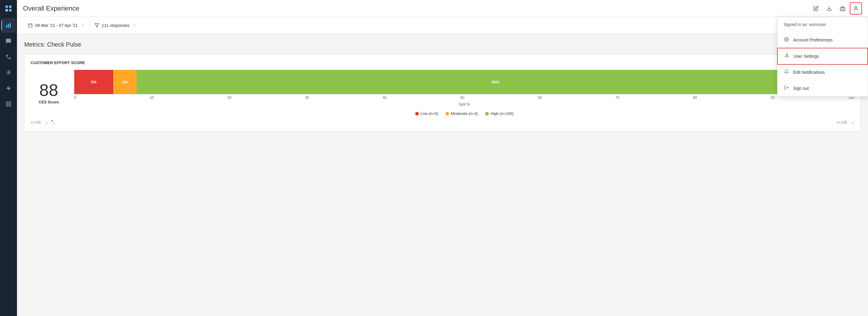  What do you see at coordinates (56, 26) in the screenshot?
I see `date-filter: 09 Mar '21 - 07 Apr '21 ▼` at bounding box center [56, 26].